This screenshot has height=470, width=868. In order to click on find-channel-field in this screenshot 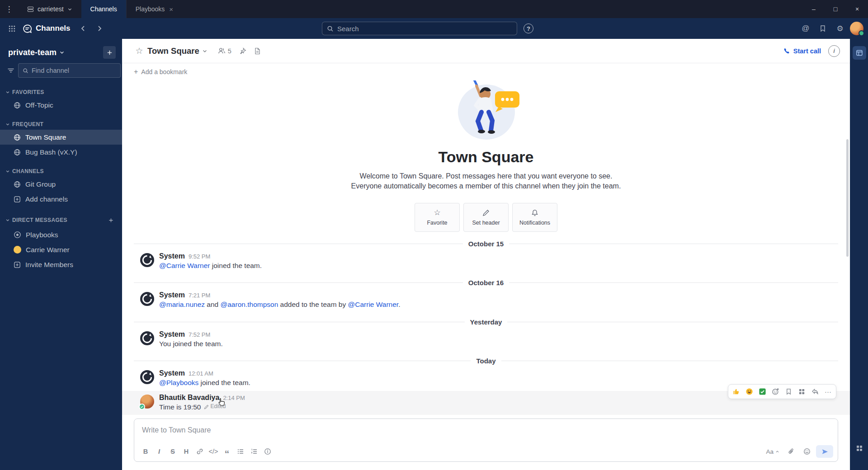, I will do `click(74, 70)`.